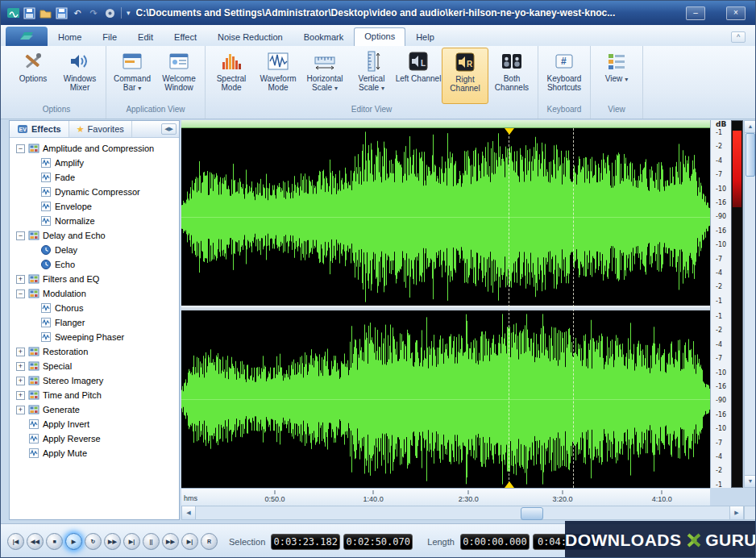  Describe the element at coordinates (179, 75) in the screenshot. I see `welcome-window-button: Welcome Window` at that location.